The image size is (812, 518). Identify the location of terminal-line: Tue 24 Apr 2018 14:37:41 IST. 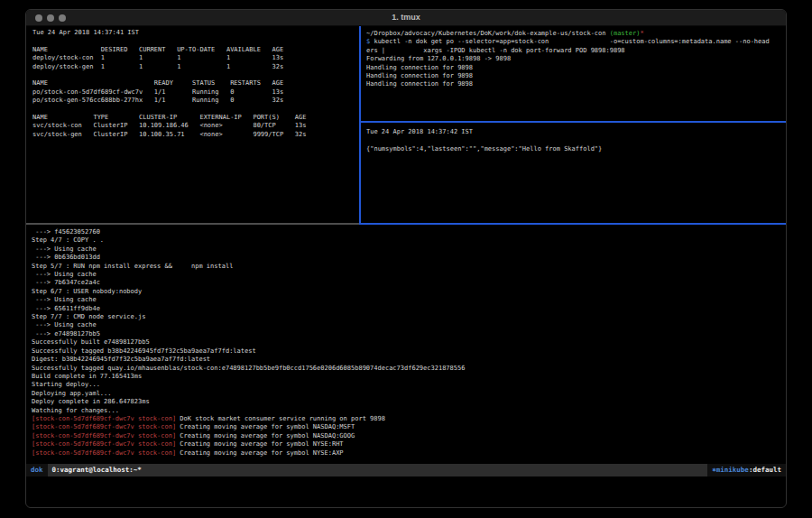
(196, 32).